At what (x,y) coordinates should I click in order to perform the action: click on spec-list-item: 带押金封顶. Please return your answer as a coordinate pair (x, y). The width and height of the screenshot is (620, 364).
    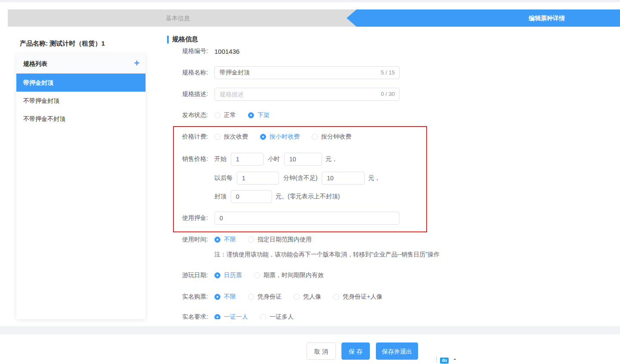
    Looking at the image, I should click on (81, 83).